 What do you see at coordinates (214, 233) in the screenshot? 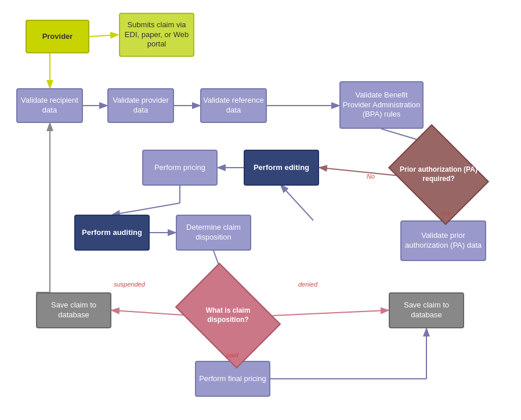
I see `determine-claim-label: Determine claim disposition` at bounding box center [214, 233].